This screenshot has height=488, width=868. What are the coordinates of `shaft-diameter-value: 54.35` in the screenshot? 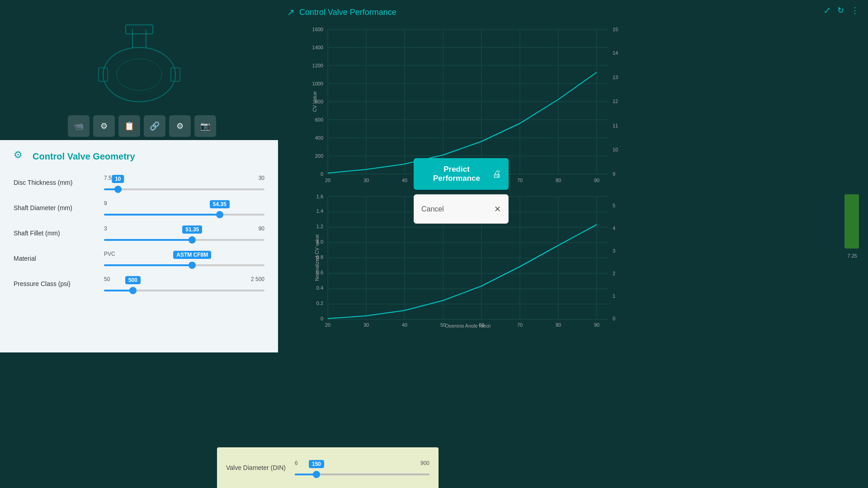 It's located at (220, 204).